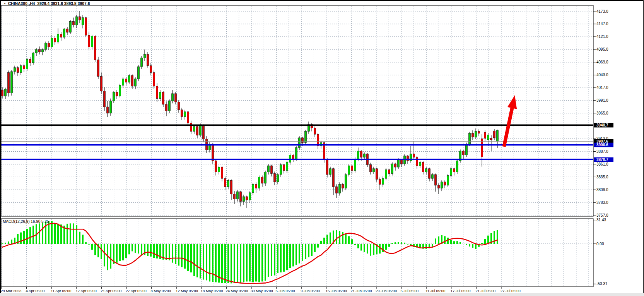 Image resolution: width=644 pixels, height=296 pixels. I want to click on time-axis-label: 4 Apr 05:00, so click(36, 291).